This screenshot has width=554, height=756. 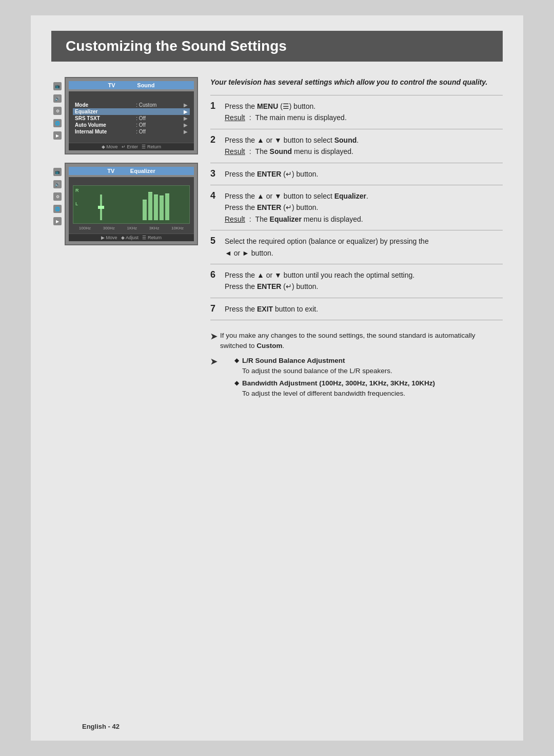 What do you see at coordinates (131, 105) in the screenshot?
I see `tv-row-mode: Mode : Custom ▶` at bounding box center [131, 105].